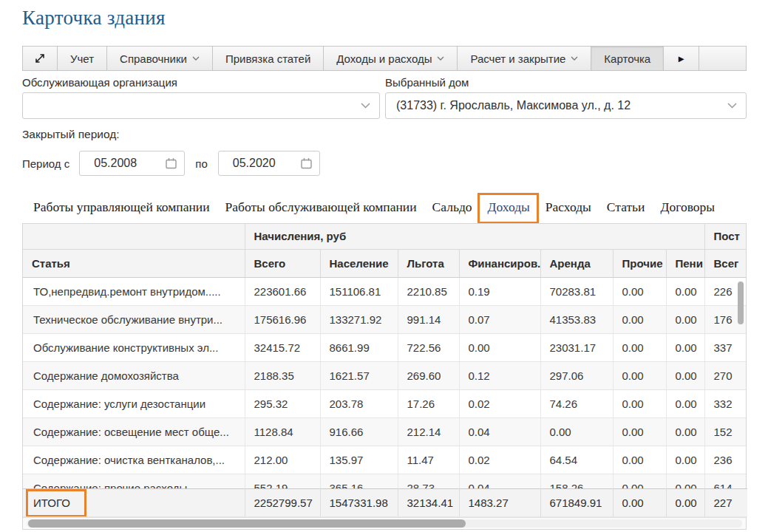  I want to click on article-cell: ТО,непредвид.ремонт внутридом....., so click(134, 291).